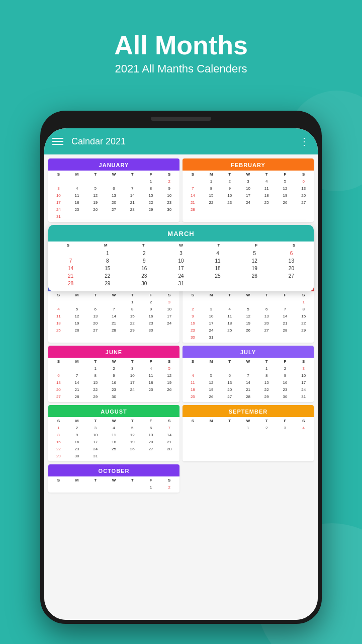 Image resolution: width=362 pixels, height=644 pixels. Describe the element at coordinates (114, 374) in the screenshot. I see `calendar-june: JUNE SMTWTFS 12345 6789101112 1314151617…` at that location.